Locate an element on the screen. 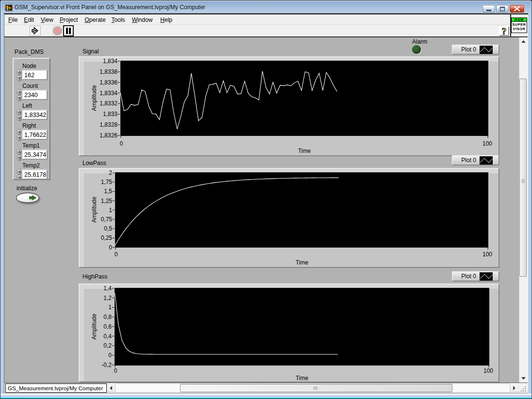 The width and height of the screenshot is (532, 399). svg-text: 1,5 is located at coordinates (108, 191).